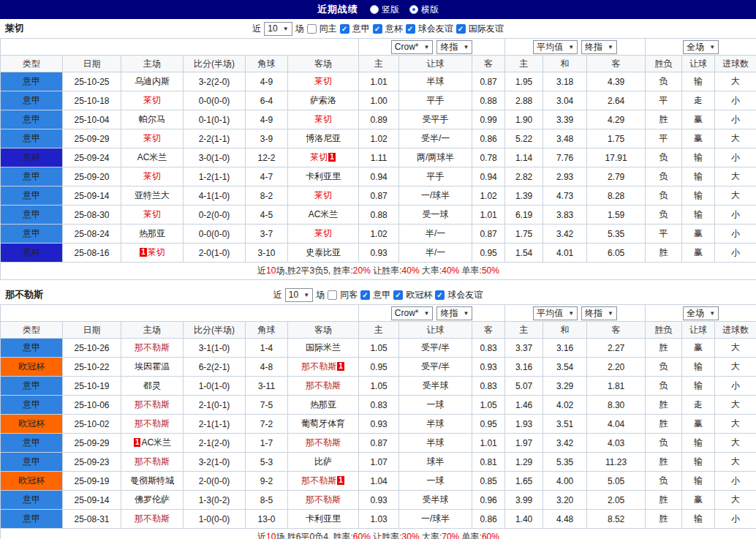 Image resolution: width=756 pixels, height=539 pixels. What do you see at coordinates (215, 519) in the screenshot?
I see `score-halftime: 1-0(0-0)` at bounding box center [215, 519].